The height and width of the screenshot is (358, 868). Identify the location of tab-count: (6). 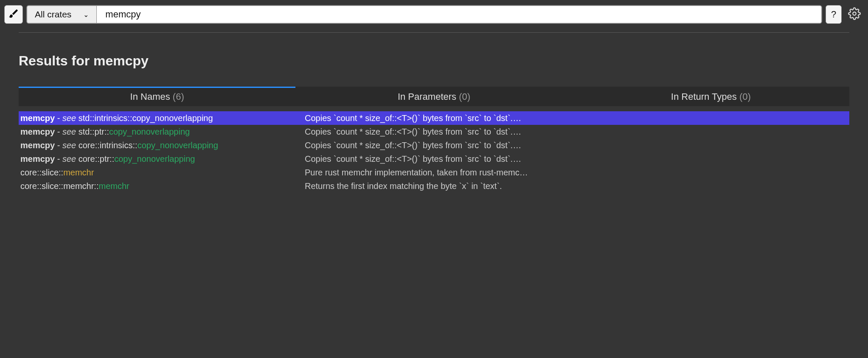
(177, 97).